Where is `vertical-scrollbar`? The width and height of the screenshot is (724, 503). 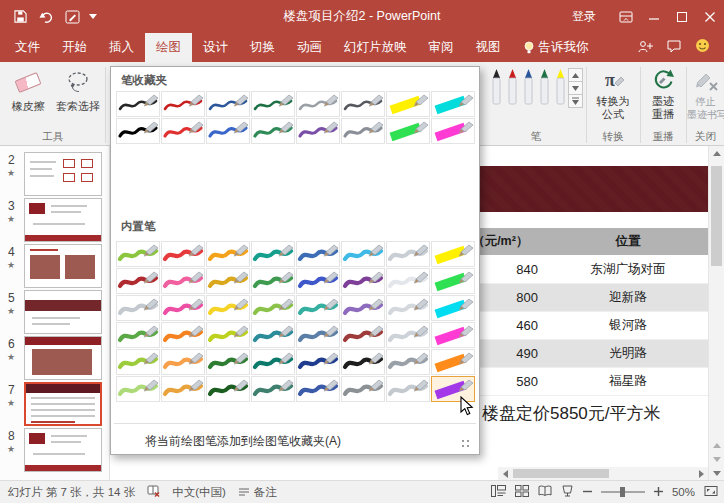
vertical-scrollbar is located at coordinates (716, 313).